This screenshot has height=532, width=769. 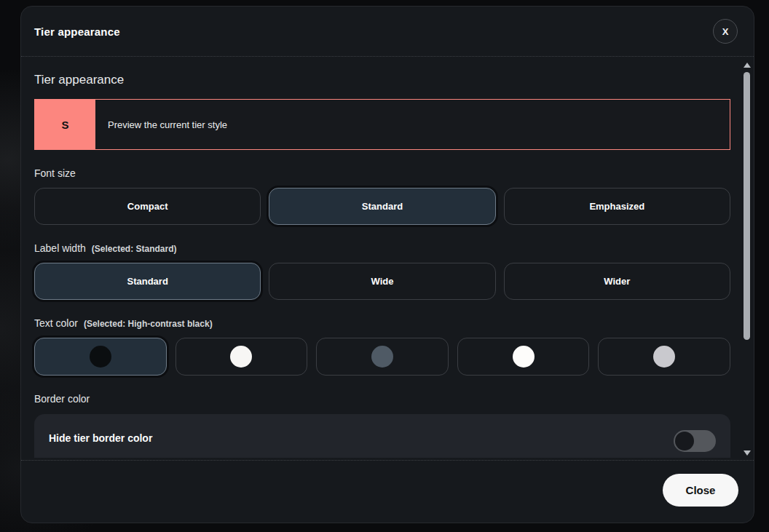 What do you see at coordinates (382, 124) in the screenshot?
I see `tier-style-preview: S Preview the current tier style` at bounding box center [382, 124].